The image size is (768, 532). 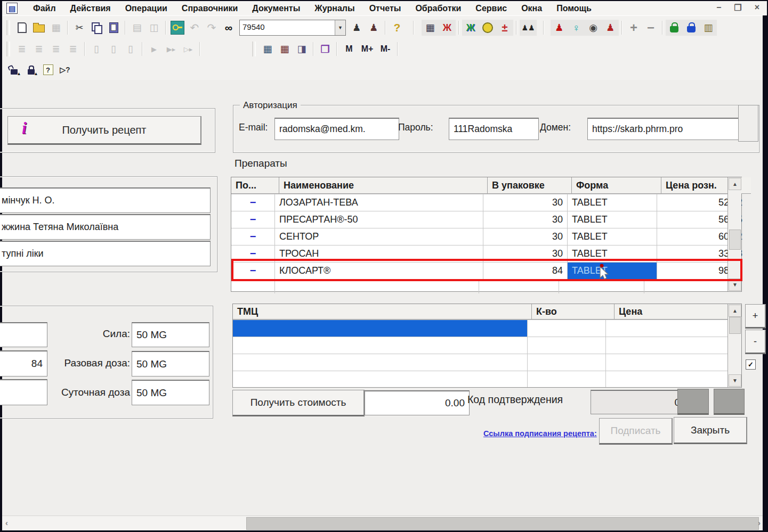 I want to click on unlock-icon, so click(x=14, y=70).